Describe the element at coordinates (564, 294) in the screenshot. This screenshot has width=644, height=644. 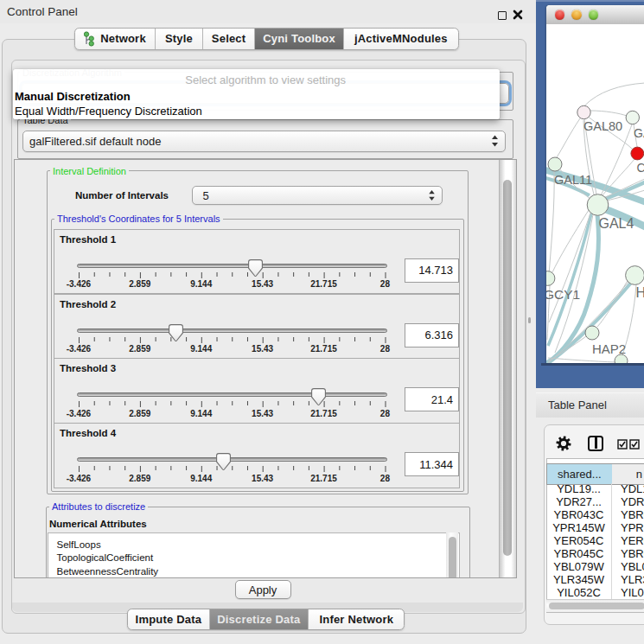
I see `svg-text: GCY1` at that location.